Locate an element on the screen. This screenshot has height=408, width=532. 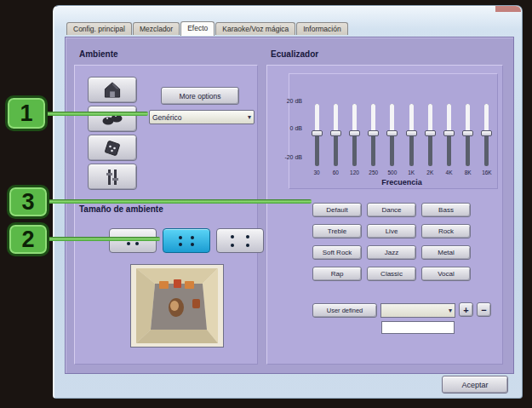
large-room-dots-icon is located at coordinates (240, 241).